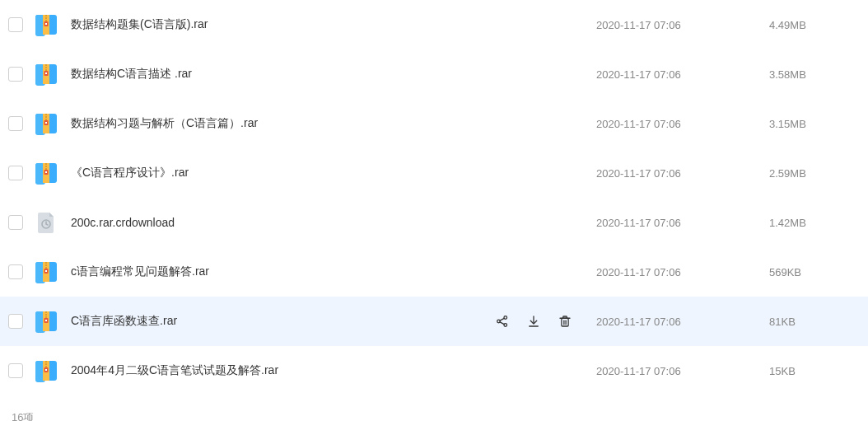 Image resolution: width=868 pixels, height=421 pixels. I want to click on file-row: 2004年4月二级C语言笔试试题及解答.rar 2020-11-17 07:06…, so click(434, 371).